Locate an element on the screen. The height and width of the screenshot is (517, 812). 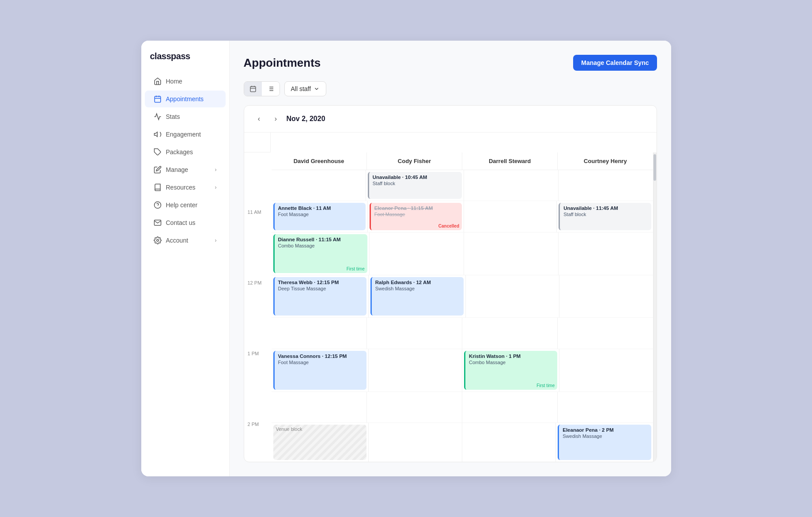
appt-david-annette: Annette Black · 11 AM Foot Massage is located at coordinates (320, 217).